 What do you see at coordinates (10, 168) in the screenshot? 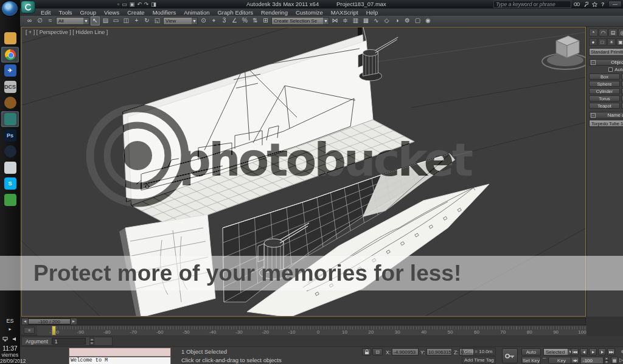
I see `taskbar-icon-notes-app` at bounding box center [10, 168].